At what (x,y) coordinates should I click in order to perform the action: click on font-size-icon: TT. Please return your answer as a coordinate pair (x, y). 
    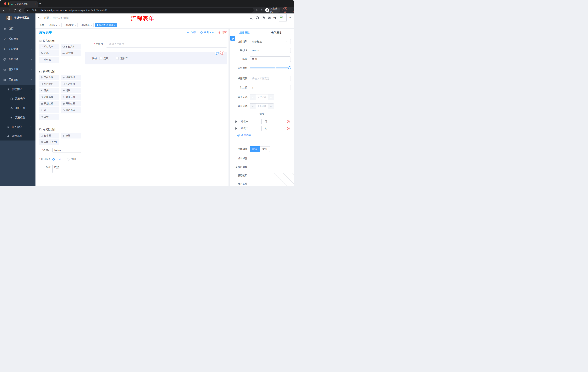
    Looking at the image, I should click on (275, 18).